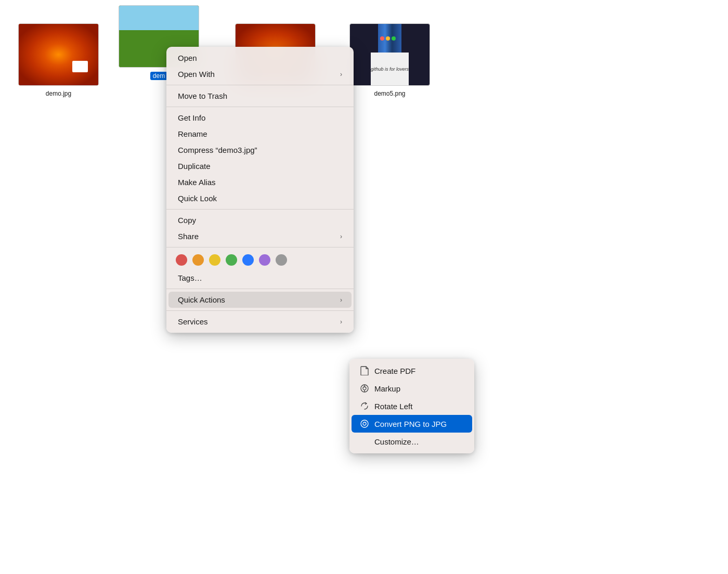  What do you see at coordinates (260, 220) in the screenshot?
I see `menu-copy: Copy` at bounding box center [260, 220].